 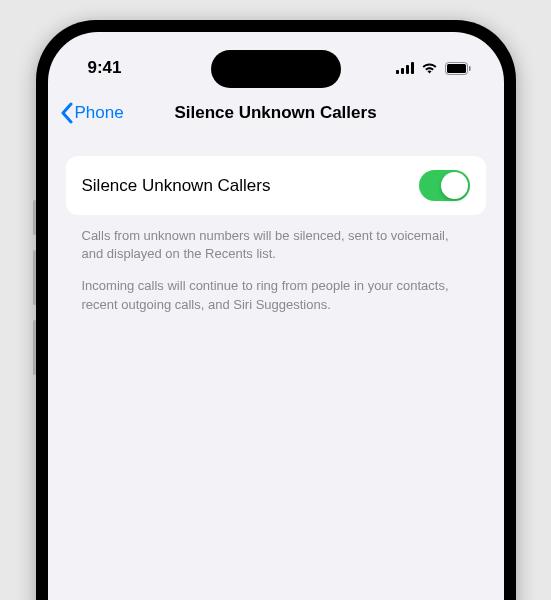 What do you see at coordinates (276, 264) in the screenshot?
I see `setting-description: Calls from unknown numbers will be silen…` at bounding box center [276, 264].